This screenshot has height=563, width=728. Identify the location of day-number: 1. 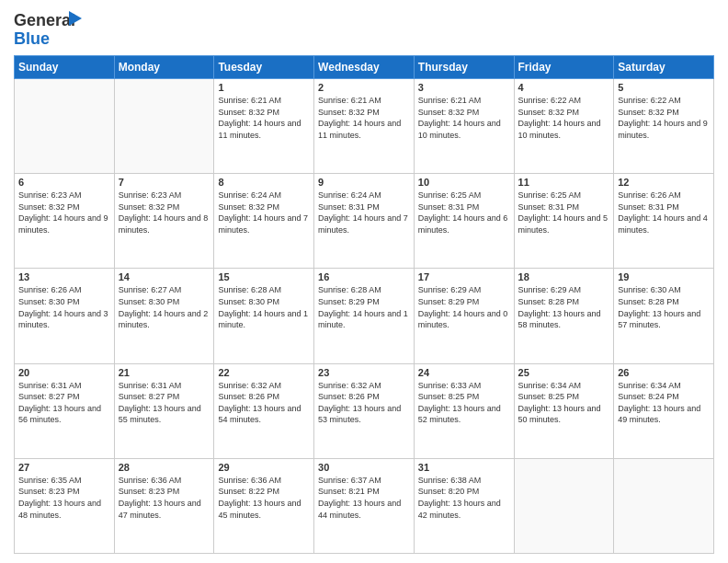
(264, 87).